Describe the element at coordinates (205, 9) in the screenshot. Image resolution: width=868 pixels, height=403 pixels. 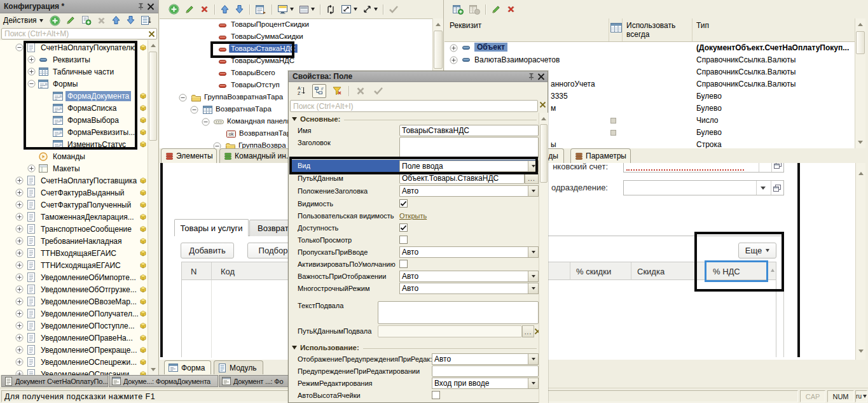
I see `delete-x-red-icon` at that location.